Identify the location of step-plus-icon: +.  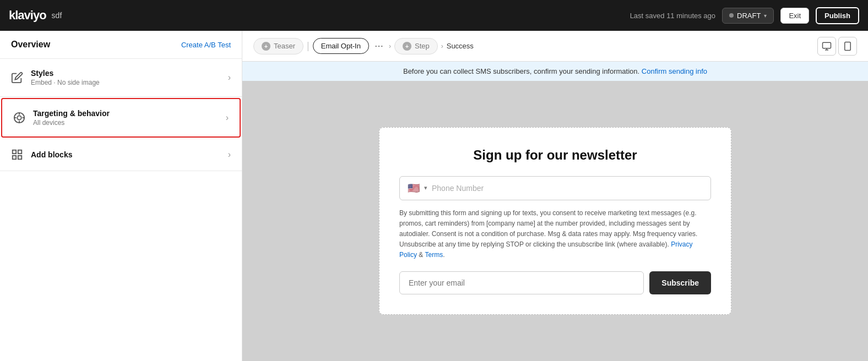
(407, 46).